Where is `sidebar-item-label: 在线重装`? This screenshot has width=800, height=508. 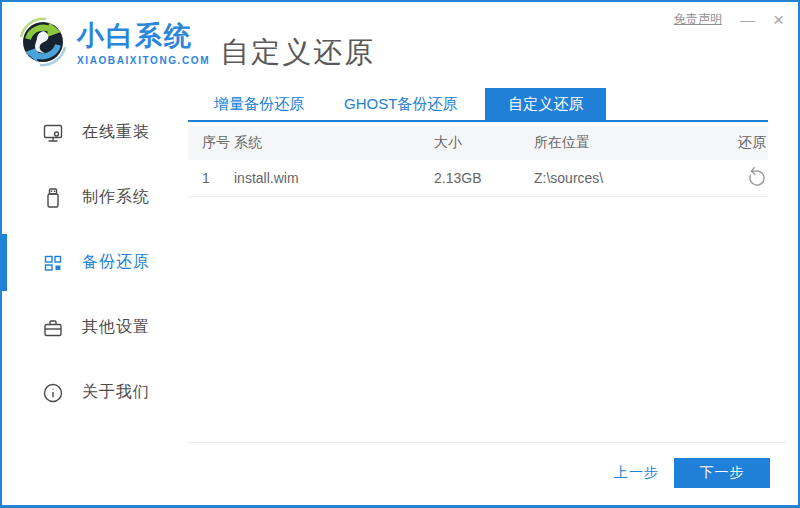 sidebar-item-label: 在线重装 is located at coordinates (116, 132).